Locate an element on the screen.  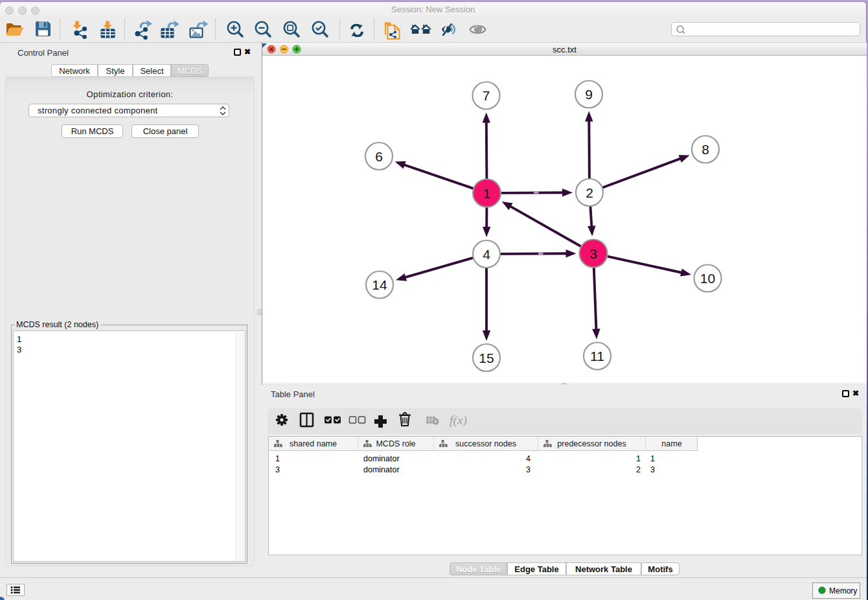
svg-text: 2 is located at coordinates (589, 193).